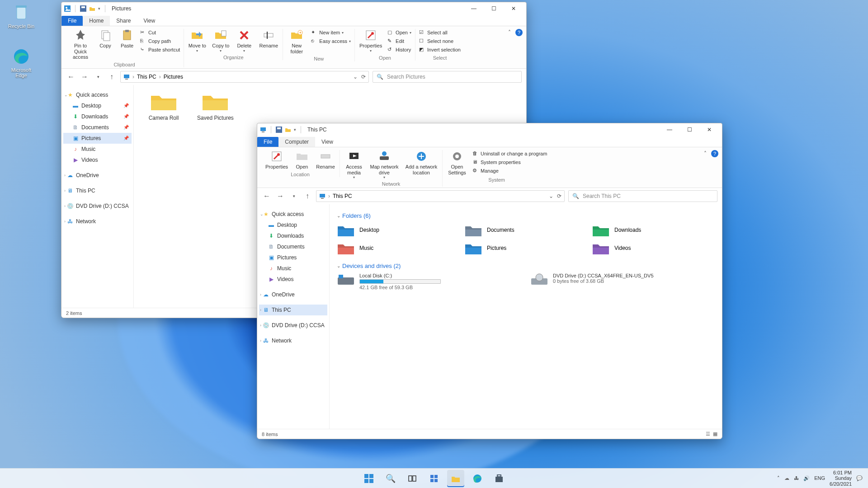  Describe the element at coordinates (391, 479) in the screenshot. I see `taskbar-search-button: 🔍` at that location.